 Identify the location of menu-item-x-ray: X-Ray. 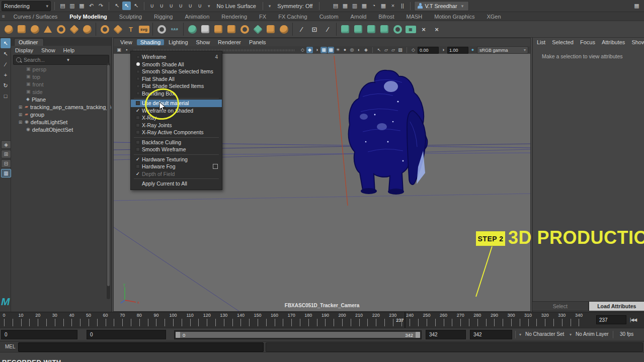
(176, 118).